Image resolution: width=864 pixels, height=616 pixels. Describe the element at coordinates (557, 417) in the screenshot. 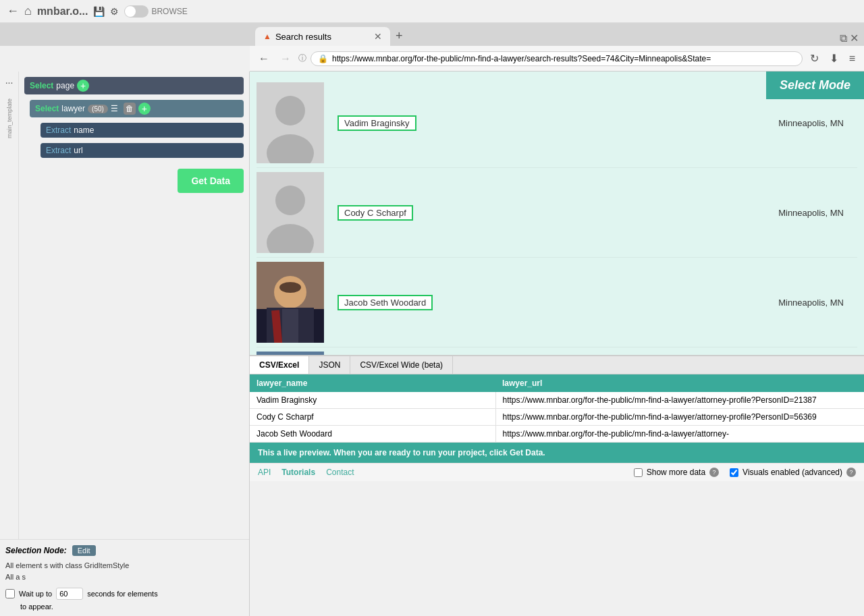

I see `table-row: Cody C Scharpf https://www.mnbar.org/for…` at that location.